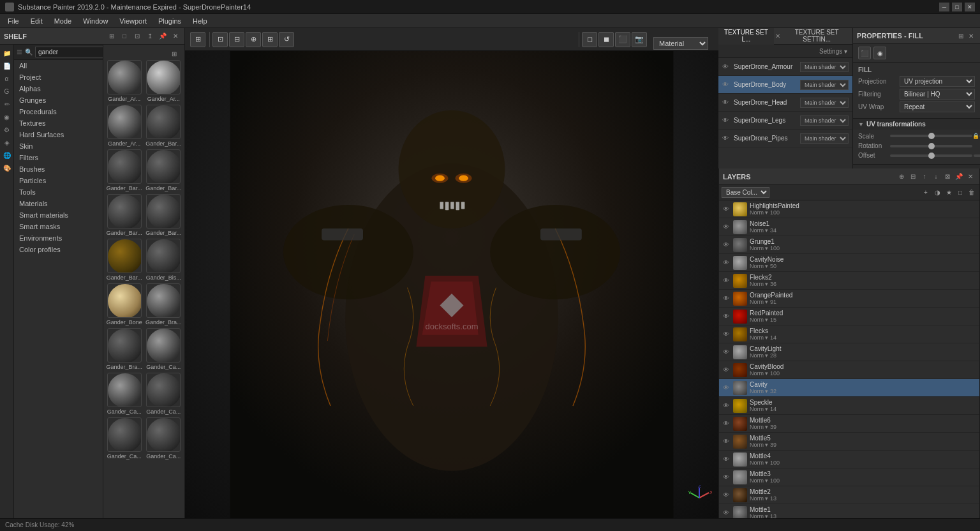 The width and height of the screenshot is (980, 531). I want to click on layers-delete-btn: 🗑, so click(972, 193).